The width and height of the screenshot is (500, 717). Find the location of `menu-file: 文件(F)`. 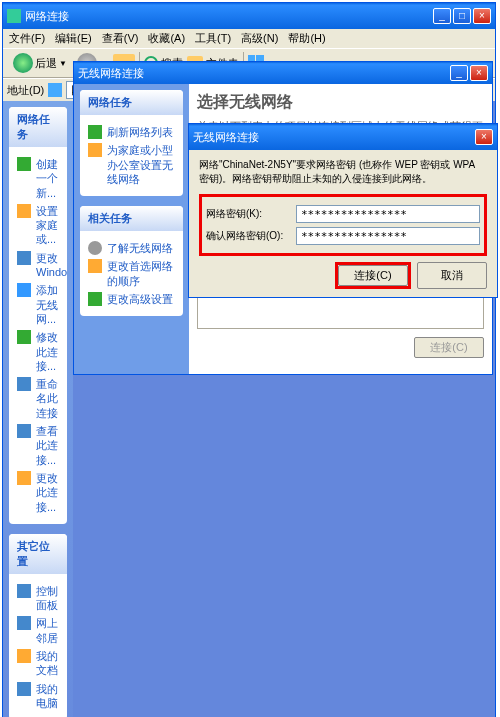

menu-file: 文件(F) is located at coordinates (27, 38).